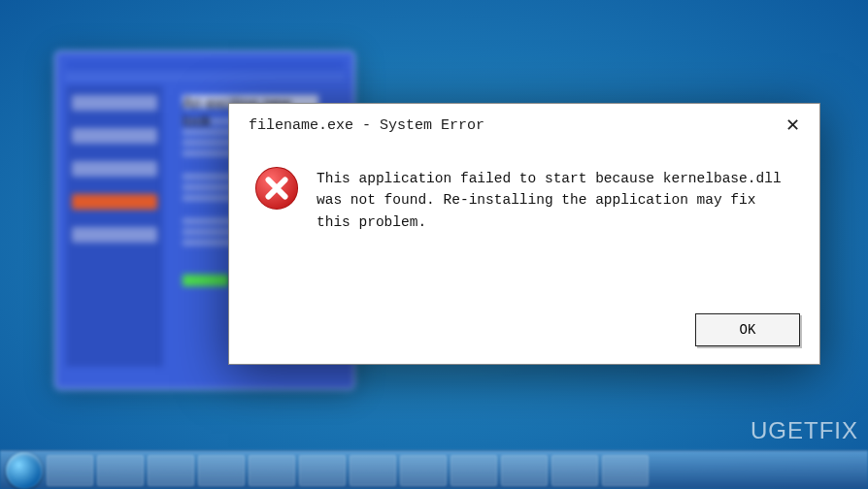 This screenshot has width=868, height=489. Describe the element at coordinates (748, 330) in the screenshot. I see `ok-button: OK` at that location.